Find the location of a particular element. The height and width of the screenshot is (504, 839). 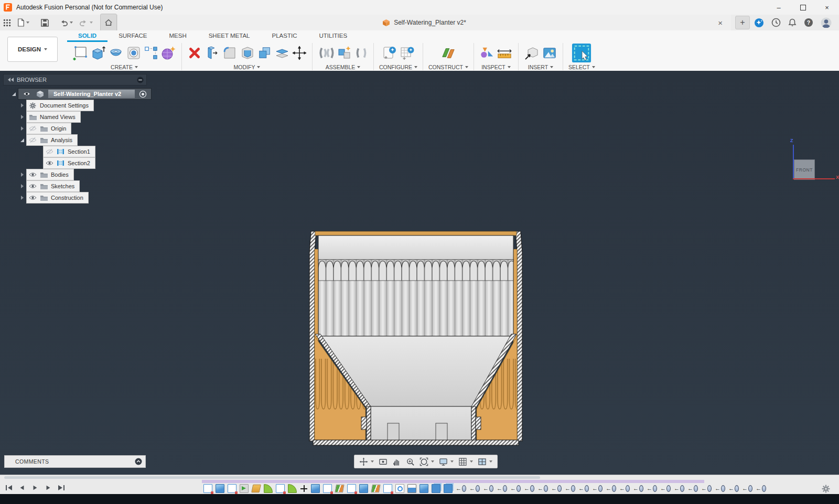

zoom-button is located at coordinates (410, 462).